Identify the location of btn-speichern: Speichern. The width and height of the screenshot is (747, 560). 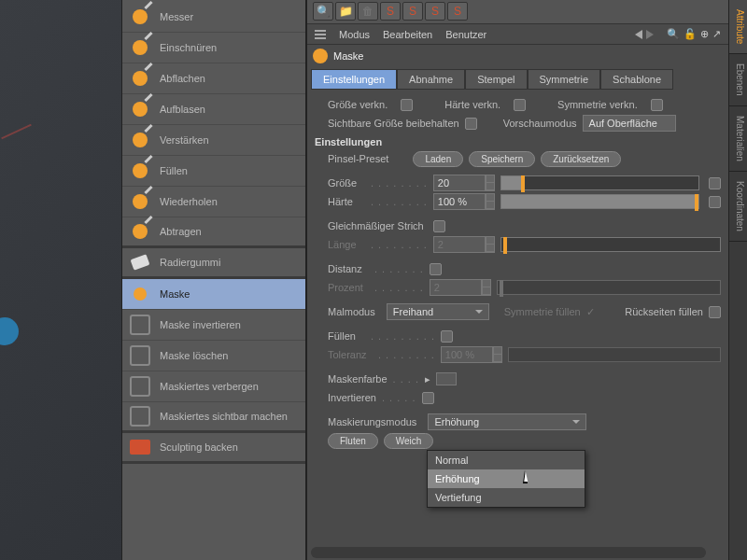
(502, 159).